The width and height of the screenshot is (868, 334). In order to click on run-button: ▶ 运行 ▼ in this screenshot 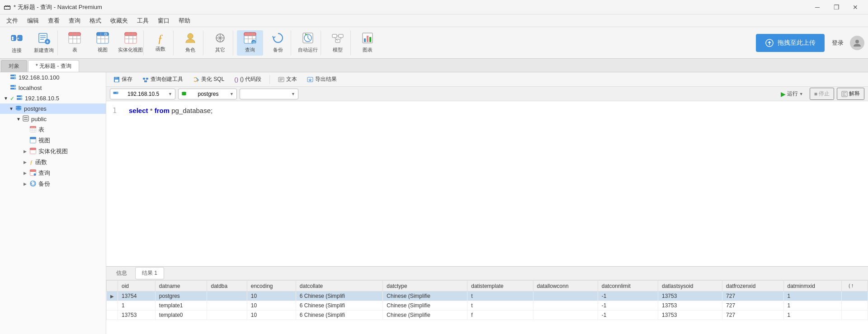, I will do `click(792, 94)`.